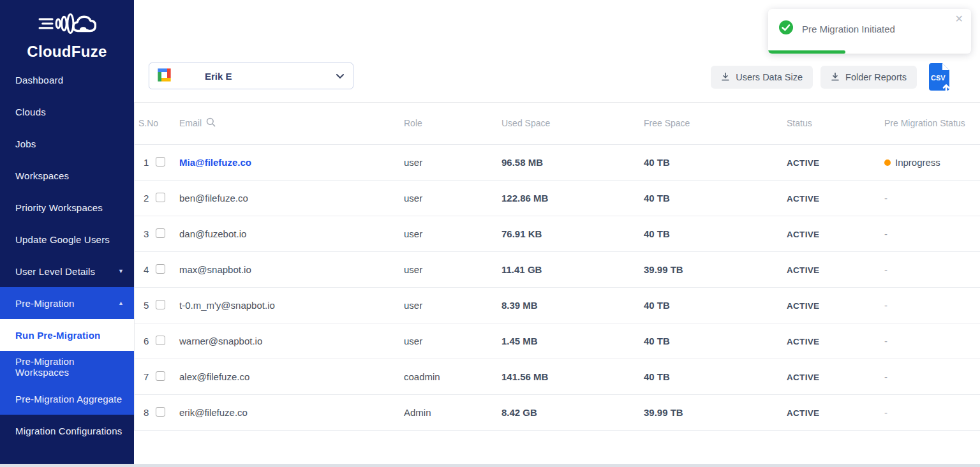 This screenshot has height=467, width=980. Describe the element at coordinates (211, 123) in the screenshot. I see `search-icon` at that location.